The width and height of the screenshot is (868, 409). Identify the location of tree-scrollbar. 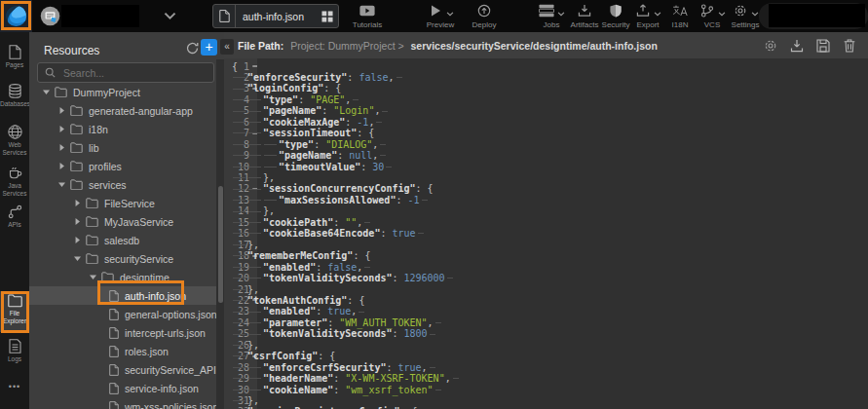
(220, 234).